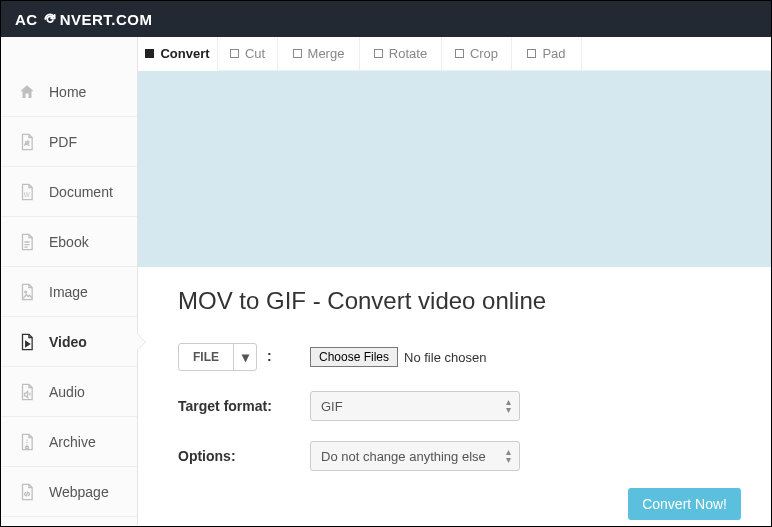 The height and width of the screenshot is (527, 772). What do you see at coordinates (26, 20) in the screenshot?
I see `brand-part1: AC` at bounding box center [26, 20].